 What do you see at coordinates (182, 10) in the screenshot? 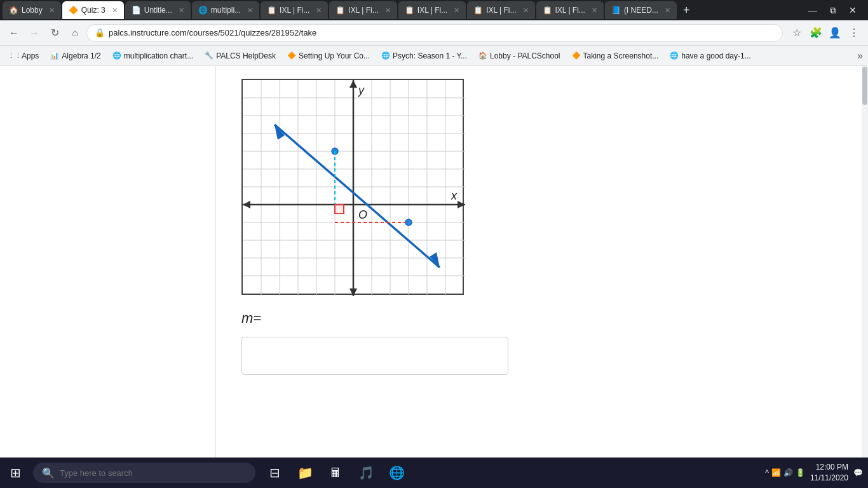
I see `tab-close-untitled: ✕` at bounding box center [182, 10].